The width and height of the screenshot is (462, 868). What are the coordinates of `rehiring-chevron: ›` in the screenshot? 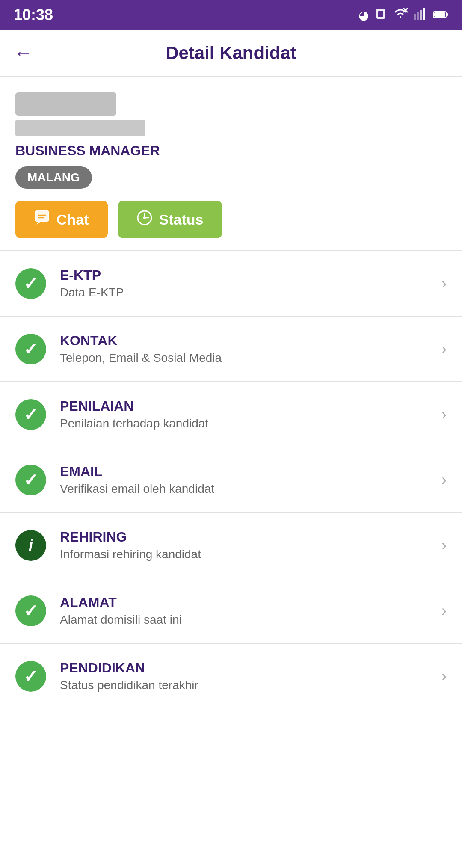 It's located at (444, 545).